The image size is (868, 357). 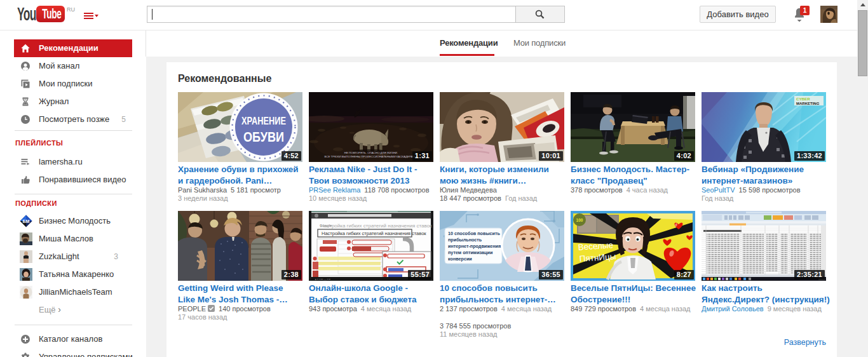 What do you see at coordinates (470, 253) in the screenshot?
I see `svg-text: путем оптимизации` at bounding box center [470, 253].